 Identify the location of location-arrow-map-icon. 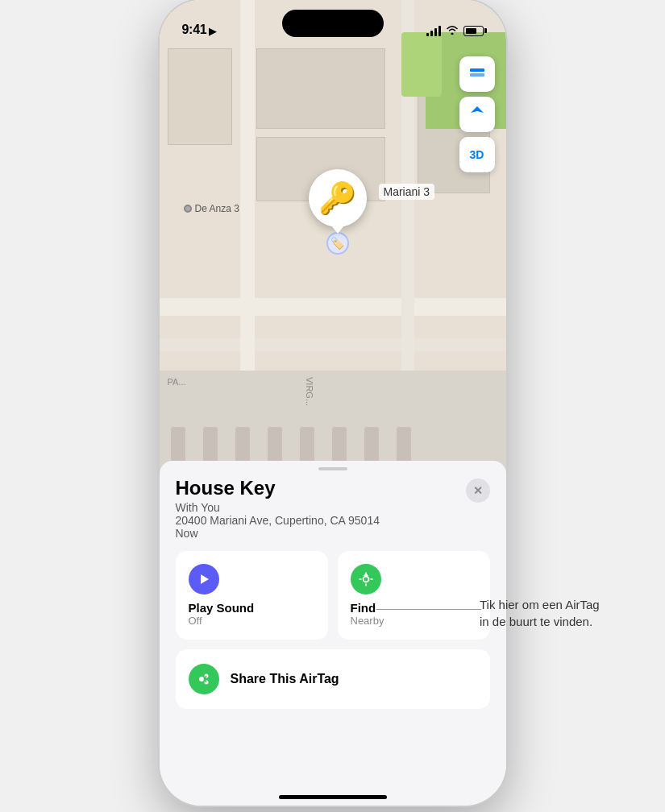
(477, 114).